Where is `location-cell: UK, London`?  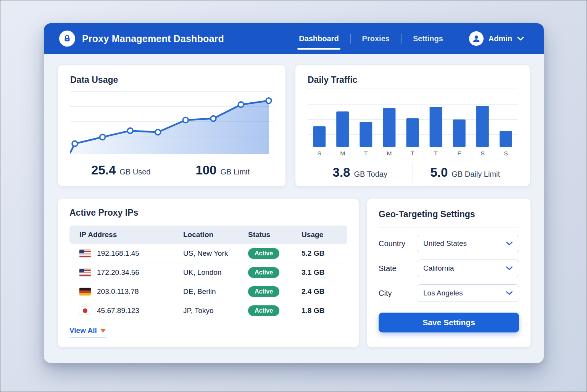
location-cell: UK, London is located at coordinates (216, 273).